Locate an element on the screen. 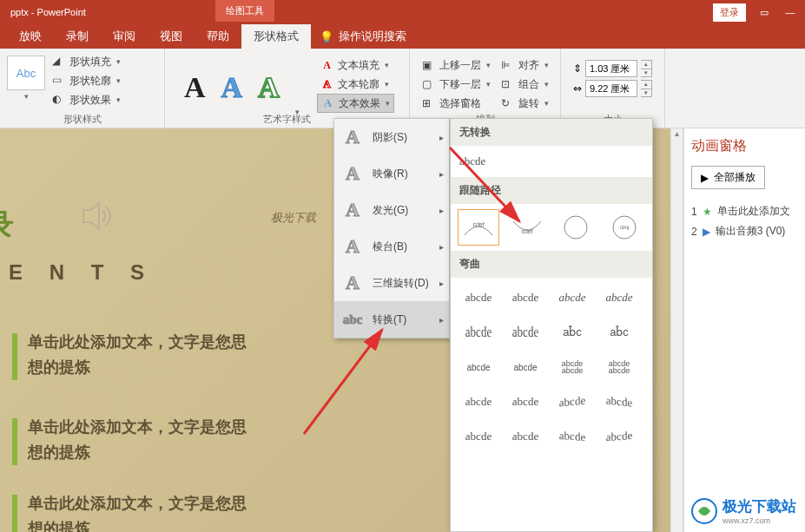 This screenshot has width=805, height=532. text-effects-button: A文本效果▾ is located at coordinates (356, 103).